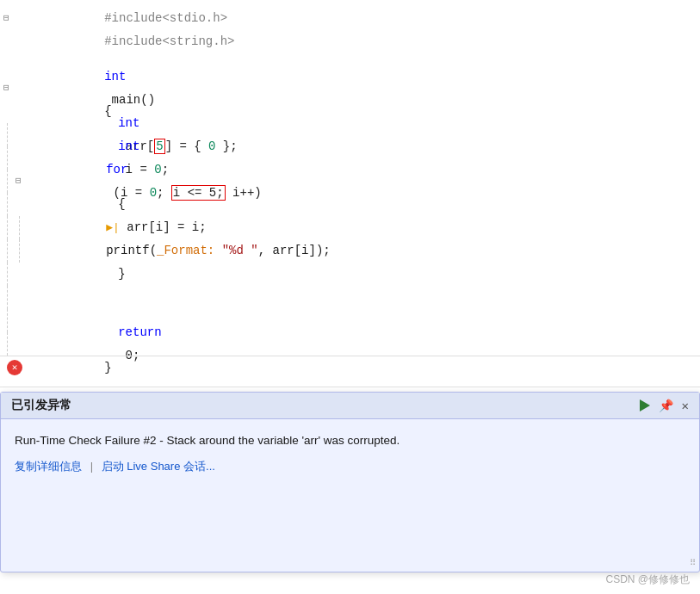 The image size is (700, 594). I want to click on error-icon, so click(15, 368).